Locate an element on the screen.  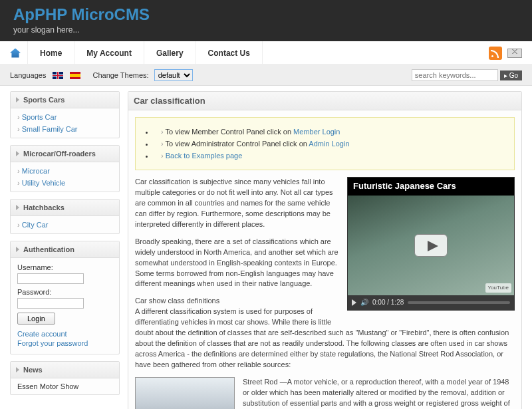
video-title: Futuristic Japanese Cars is located at coordinates (431, 186).